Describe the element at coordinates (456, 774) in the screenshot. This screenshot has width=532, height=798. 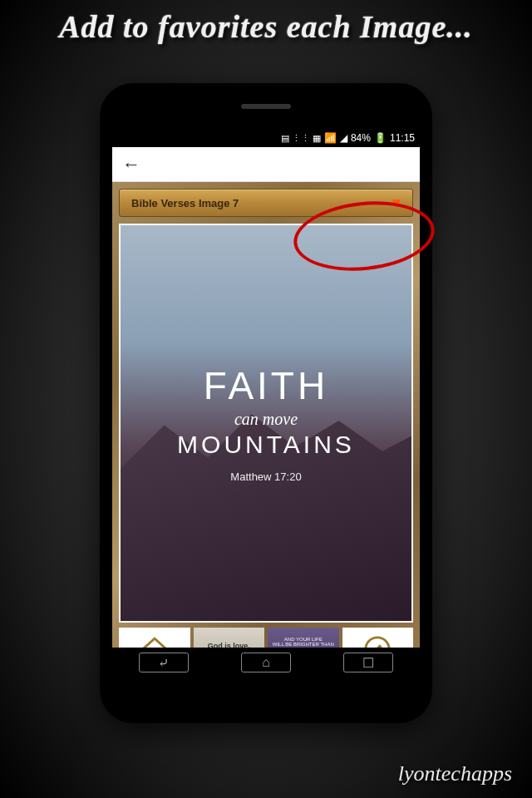
I see `footer-brand: lyontechapps` at that location.